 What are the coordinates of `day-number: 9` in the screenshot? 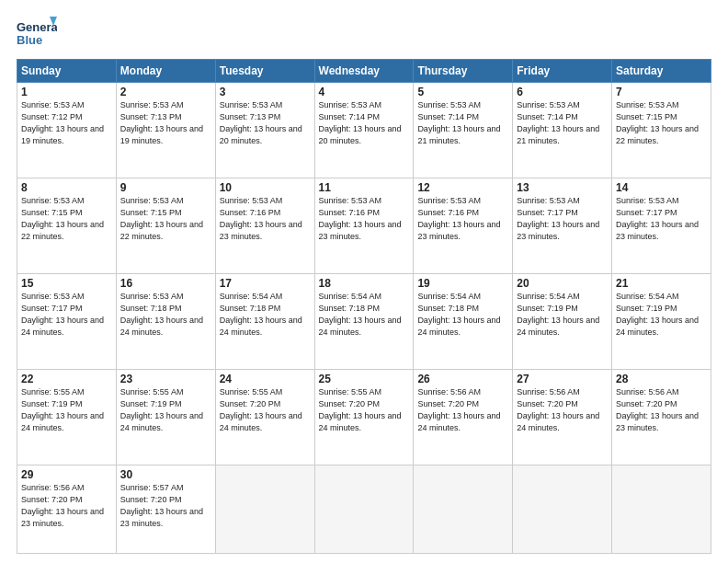 It's located at (165, 188).